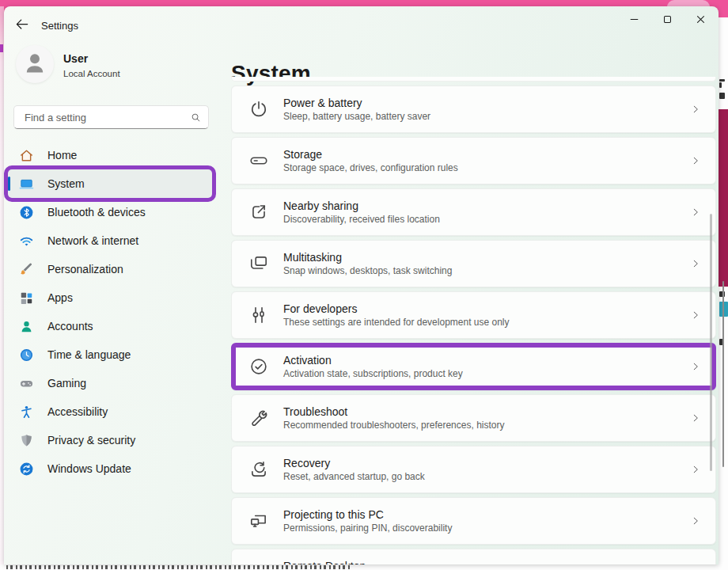 Image resolution: width=728 pixels, height=570 pixels. Describe the element at coordinates (27, 212) in the screenshot. I see `bluetooth-icon` at that location.